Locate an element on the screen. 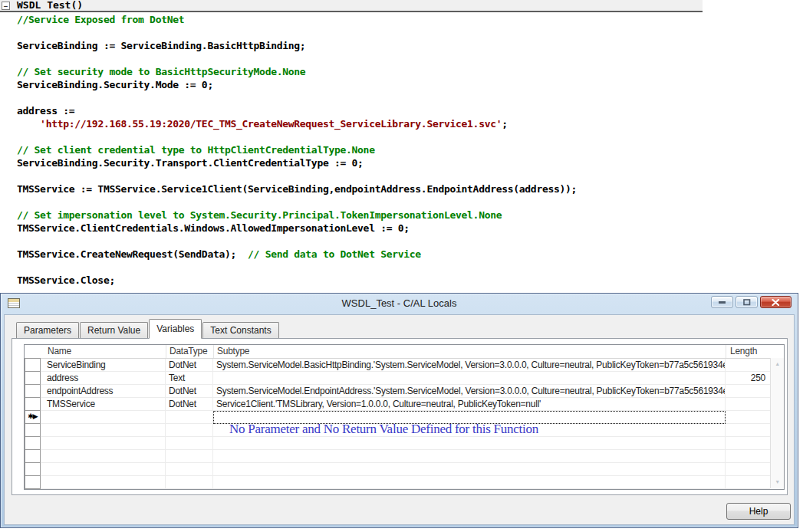 The image size is (803, 532). code-text: TMSService.Close; is located at coordinates (66, 281).